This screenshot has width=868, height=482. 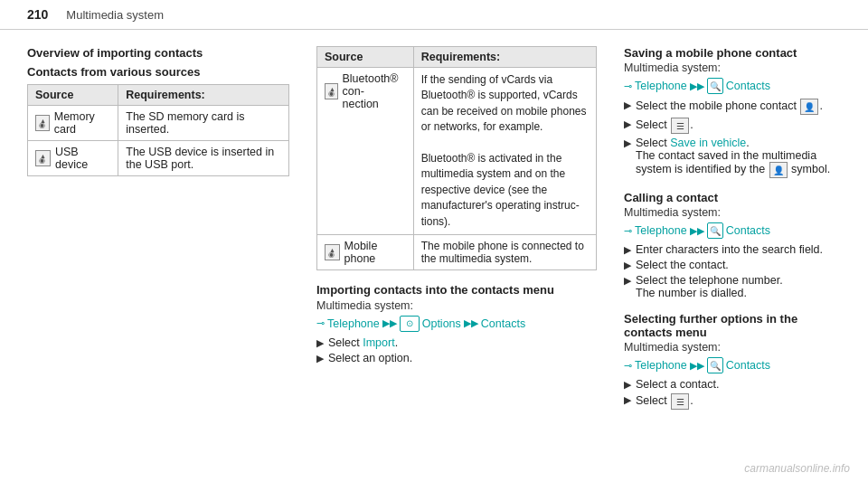 I want to click on mid-source-cell-2: Mobile phone, so click(x=365, y=251).